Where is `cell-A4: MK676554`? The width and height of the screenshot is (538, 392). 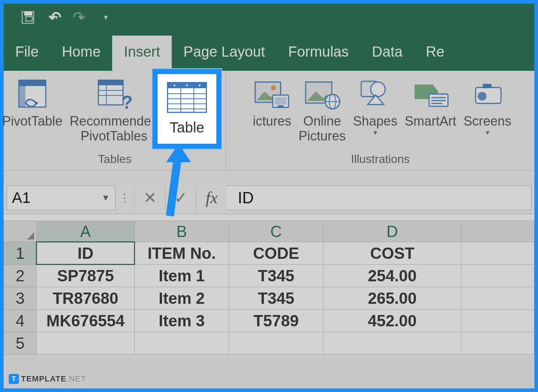
cell-A4: MK676554 is located at coordinates (86, 321).